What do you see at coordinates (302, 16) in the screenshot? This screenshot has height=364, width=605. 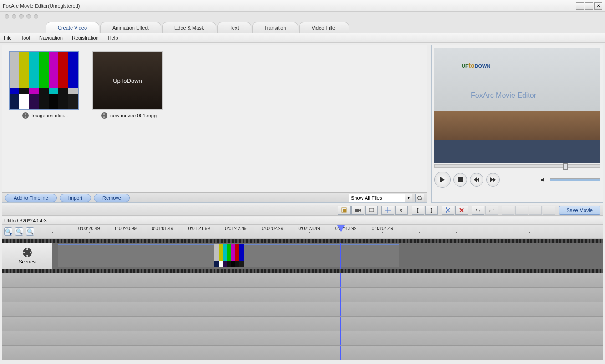 I see `decorative-dots` at bounding box center [302, 16].